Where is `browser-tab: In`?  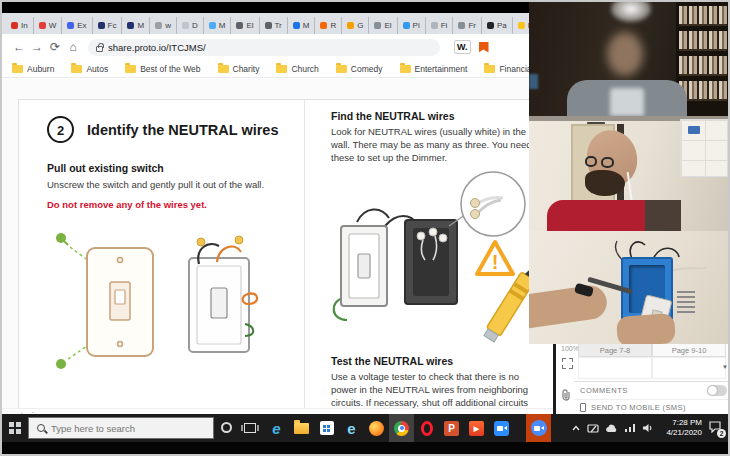 browser-tab: In is located at coordinates (20, 26).